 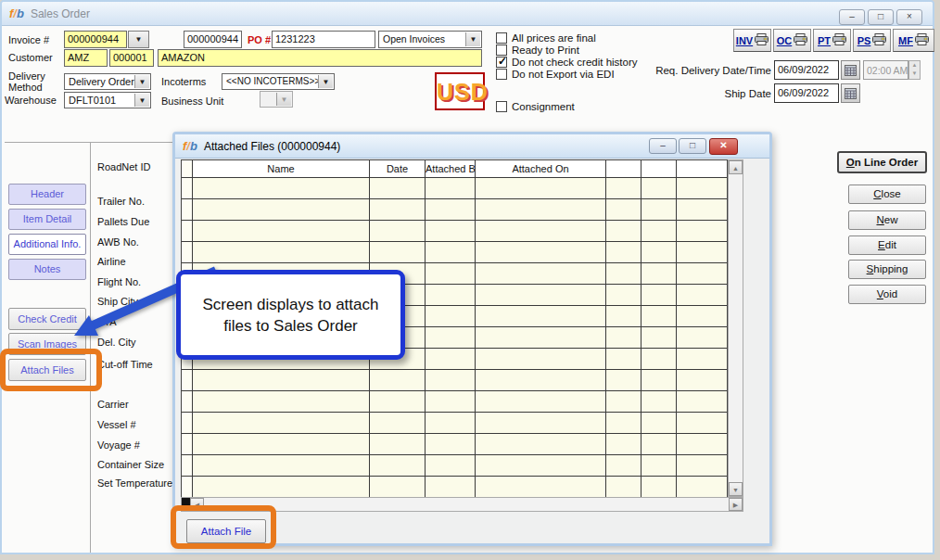 I want to click on dialog-close-button: ✕, so click(x=723, y=146).